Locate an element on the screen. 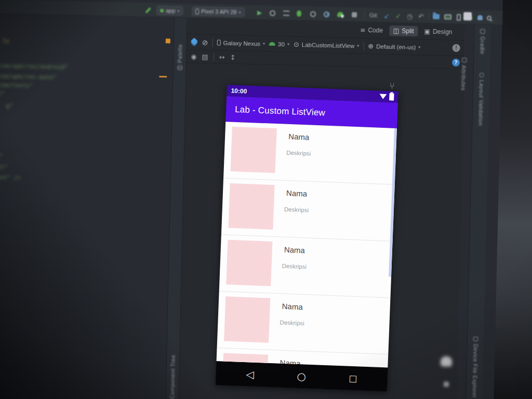 This screenshot has width=532, height=399. git-commit-button: ✓ is located at coordinates (398, 16).